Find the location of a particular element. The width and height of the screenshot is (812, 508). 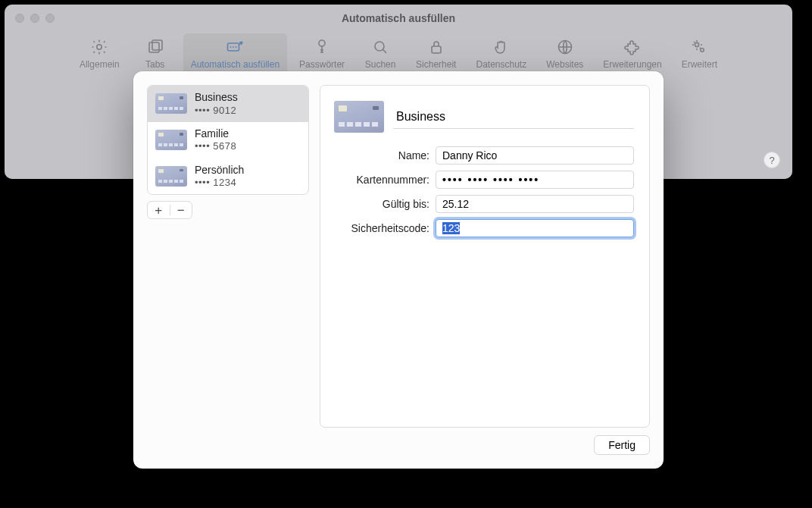

card-list-item: Familie •••• 5678 is located at coordinates (228, 140).